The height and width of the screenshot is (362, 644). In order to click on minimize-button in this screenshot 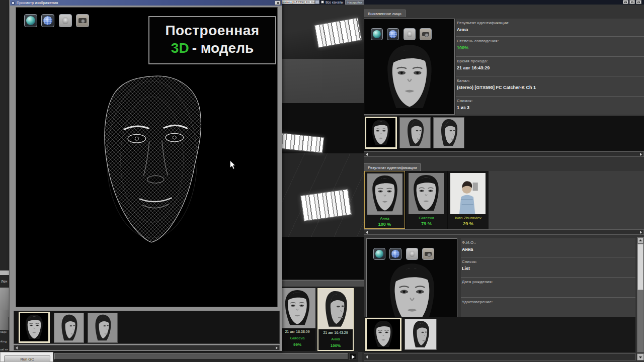, I will do `click(626, 2)`.